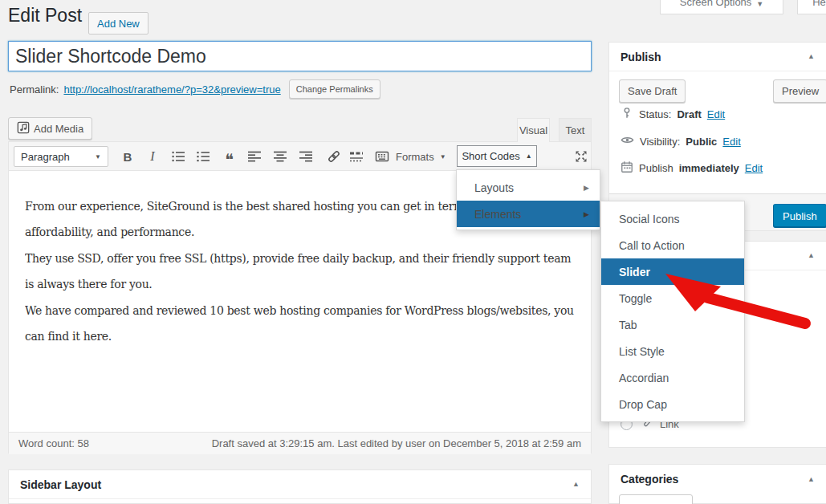 The height and width of the screenshot is (504, 826). I want to click on menu-item-elements: Elements ▶, so click(528, 213).